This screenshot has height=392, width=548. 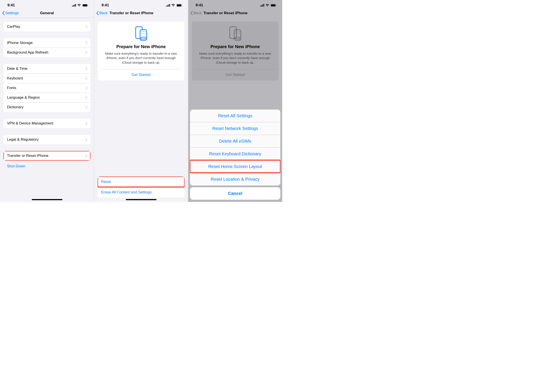 I want to click on settings-row: Transfer or Reset iPhone, so click(x=47, y=156).